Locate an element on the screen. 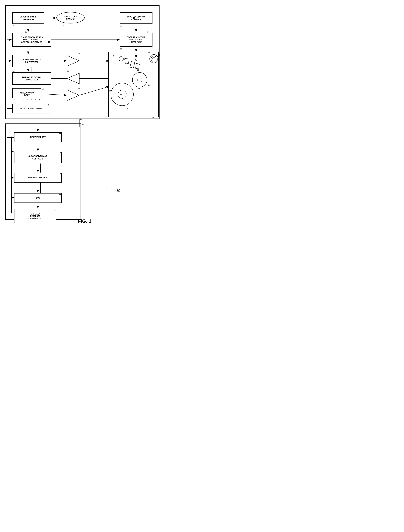 This screenshot has height=532, width=404. ref-32: 32 is located at coordinates (48, 53).